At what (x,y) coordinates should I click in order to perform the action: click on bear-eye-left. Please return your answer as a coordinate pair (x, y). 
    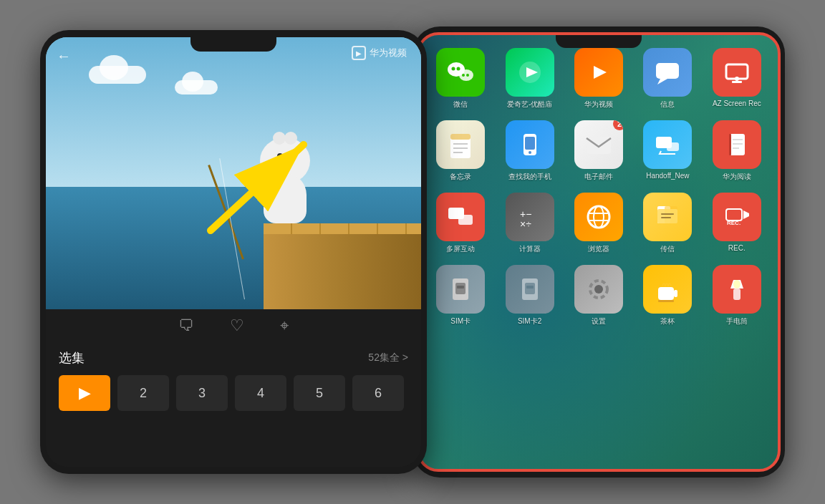
    Looking at the image, I should click on (280, 156).